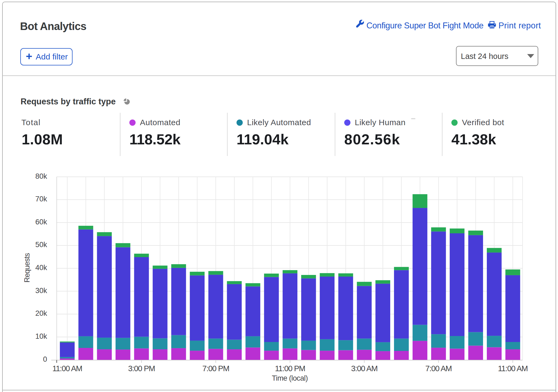  Describe the element at coordinates (41, 313) in the screenshot. I see `svg-text: 20k` at that location.